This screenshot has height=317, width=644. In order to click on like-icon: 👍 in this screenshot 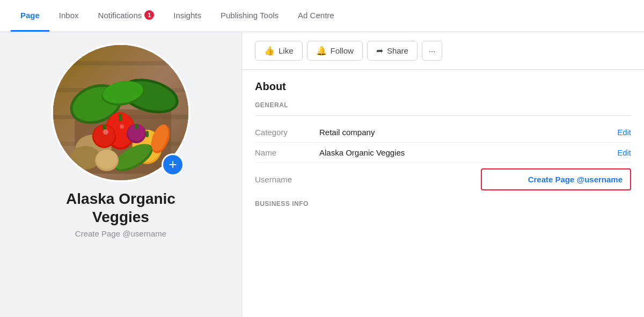, I will do `click(269, 50)`.